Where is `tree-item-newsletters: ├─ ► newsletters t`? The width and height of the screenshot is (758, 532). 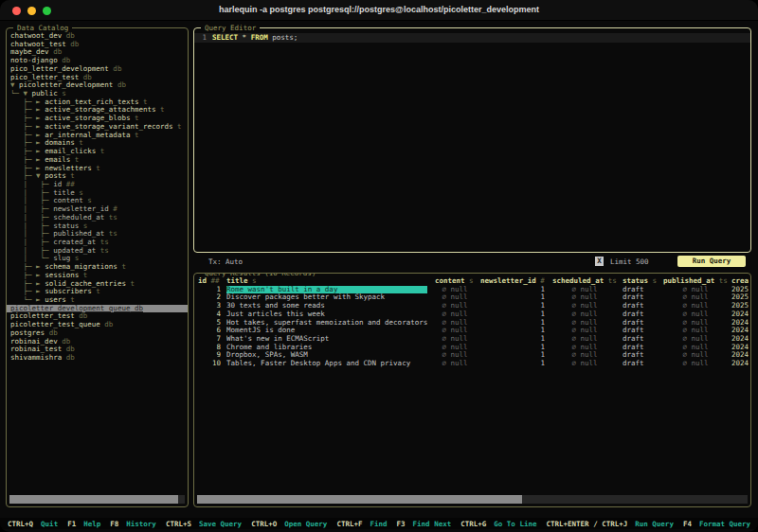
tree-item-newsletters: ├─ ► newsletters t is located at coordinates (97, 168).